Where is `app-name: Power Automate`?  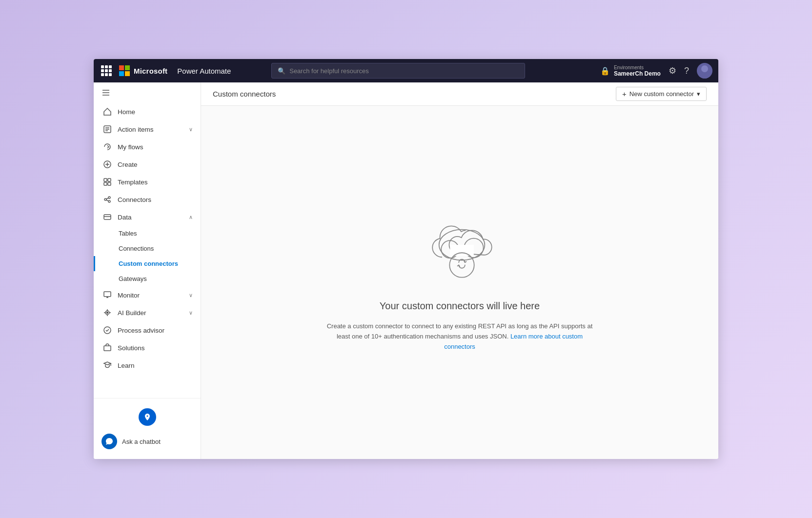 app-name: Power Automate is located at coordinates (204, 71).